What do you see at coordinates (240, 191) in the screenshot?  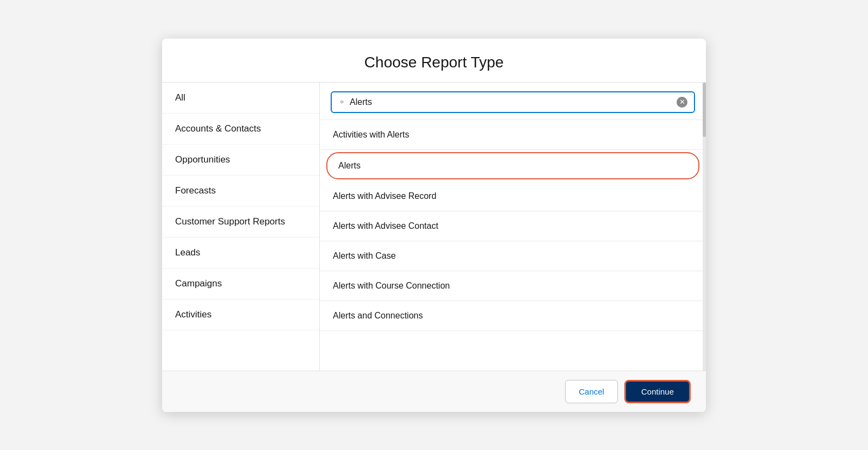 I see `category-item-forecasts: Forecasts` at bounding box center [240, 191].